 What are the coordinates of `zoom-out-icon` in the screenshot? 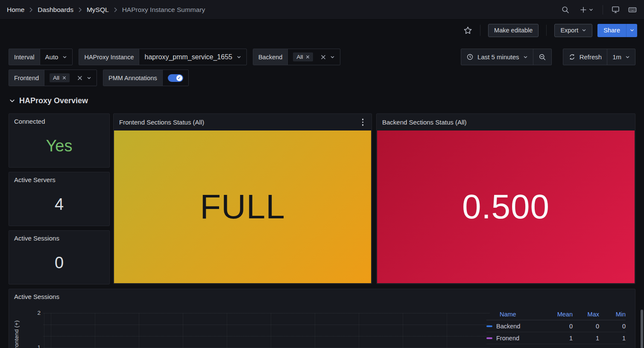 It's located at (542, 57).